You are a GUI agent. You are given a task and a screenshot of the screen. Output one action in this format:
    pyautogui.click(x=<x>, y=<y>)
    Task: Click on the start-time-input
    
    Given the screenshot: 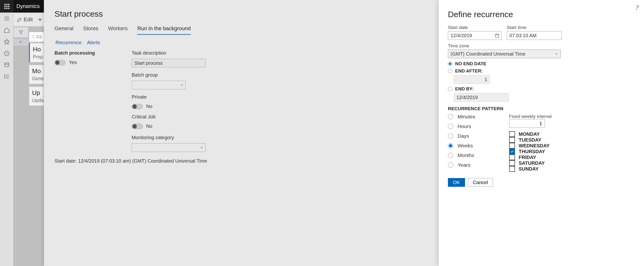 What is the action you would take?
    pyautogui.click(x=534, y=36)
    